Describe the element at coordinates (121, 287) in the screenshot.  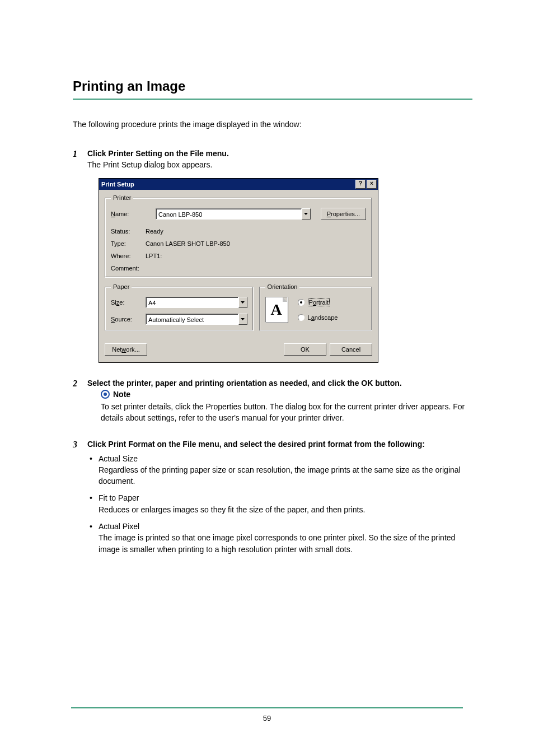
I see `paper-legend: Paper` at that location.